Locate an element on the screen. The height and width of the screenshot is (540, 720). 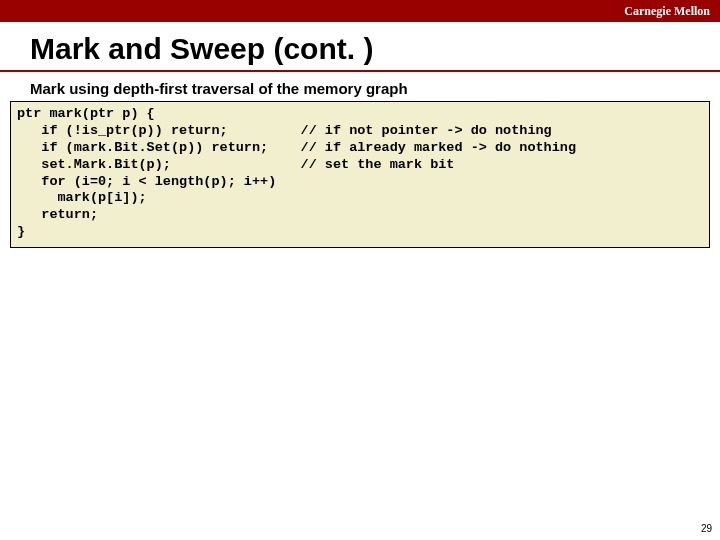
page-title: Mark and Sweep (cont. ) is located at coordinates (360, 46).